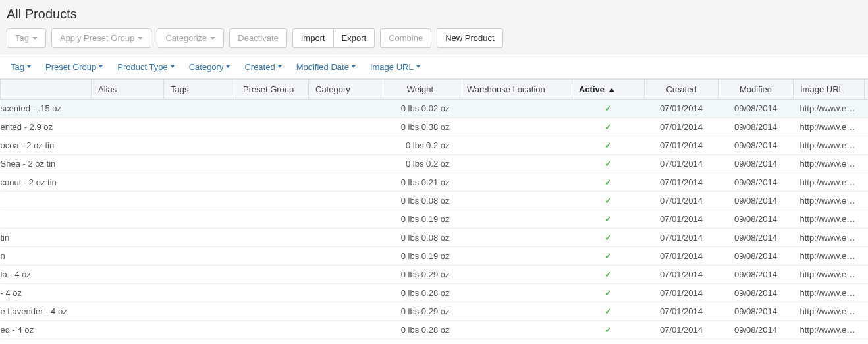 Image resolution: width=868 pixels, height=344 pixels. Describe the element at coordinates (146, 67) in the screenshot. I see `filter-product-type: Product Type` at that location.